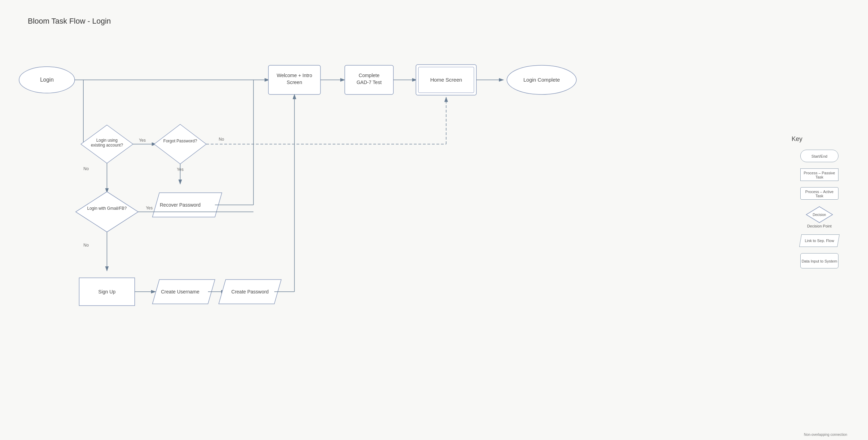 The width and height of the screenshot is (868, 440). Describe the element at coordinates (47, 80) in the screenshot. I see `svg-text: Login` at that location.